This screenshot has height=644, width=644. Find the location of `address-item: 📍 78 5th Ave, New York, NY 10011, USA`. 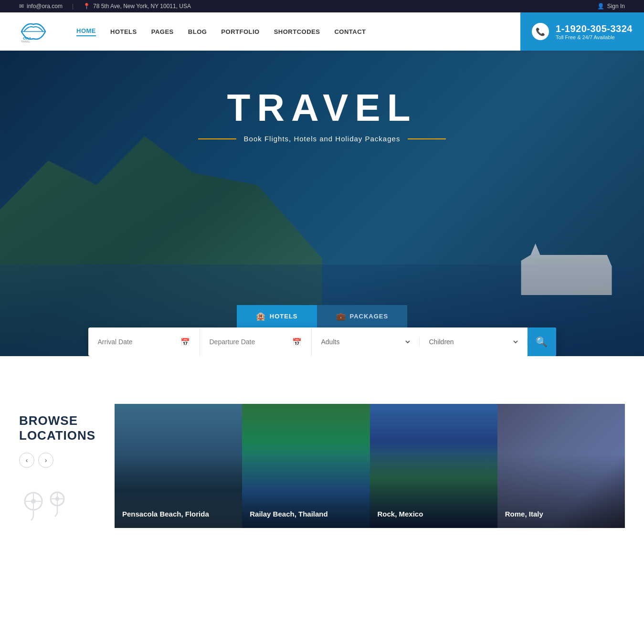

address-item: 📍 78 5th Ave, New York, NY 10011, USA is located at coordinates (137, 6).